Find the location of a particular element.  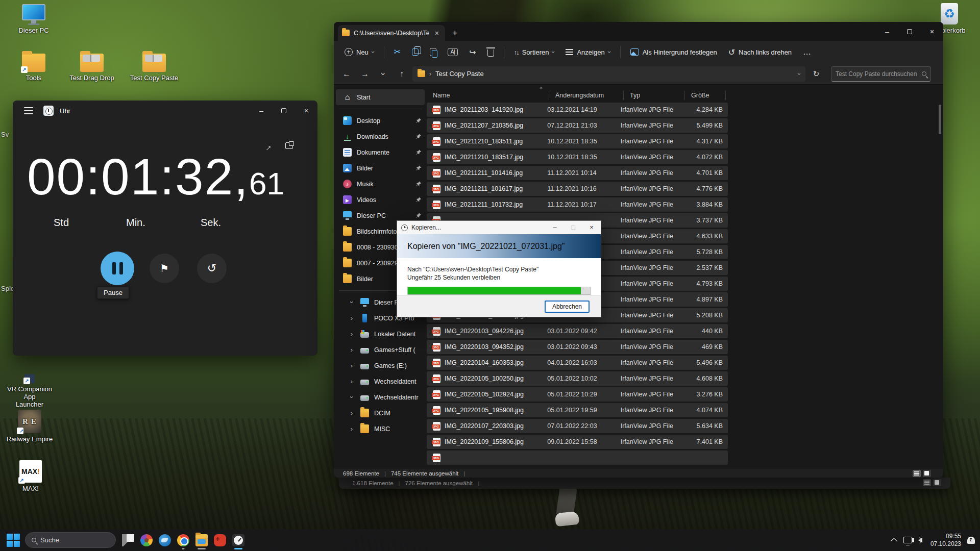

back-button: ← is located at coordinates (347, 74).